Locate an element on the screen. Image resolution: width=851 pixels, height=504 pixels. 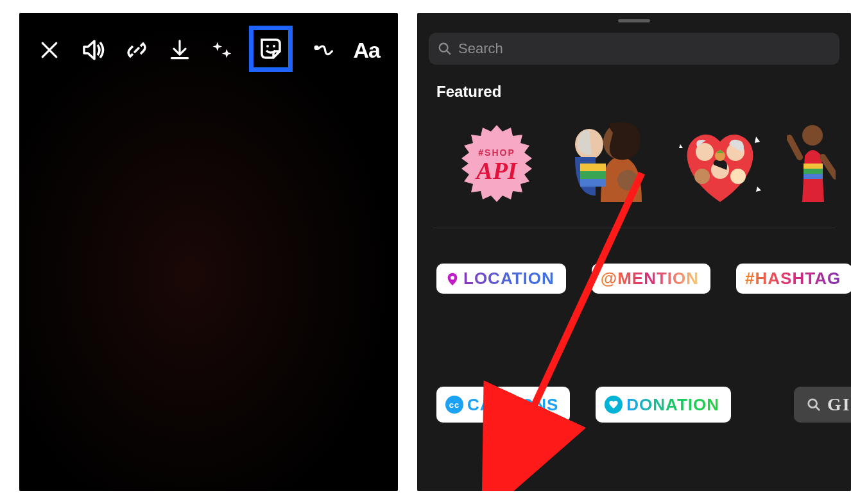
sparkle-icon is located at coordinates (222, 50).